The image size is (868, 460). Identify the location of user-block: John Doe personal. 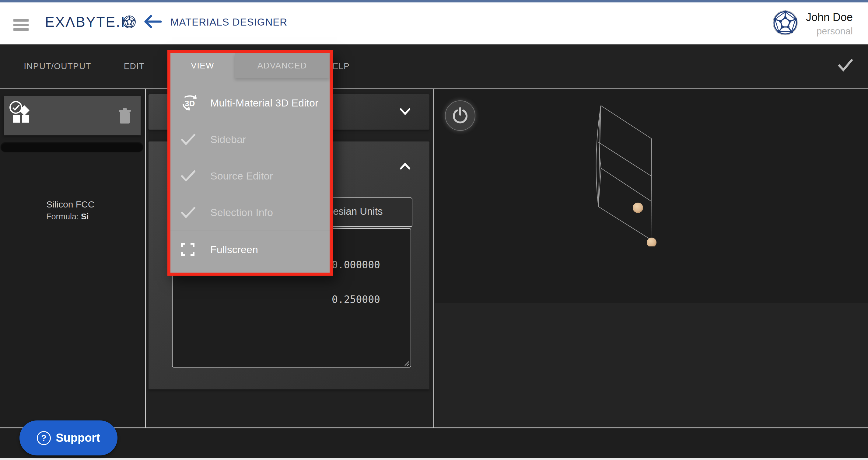
(830, 24).